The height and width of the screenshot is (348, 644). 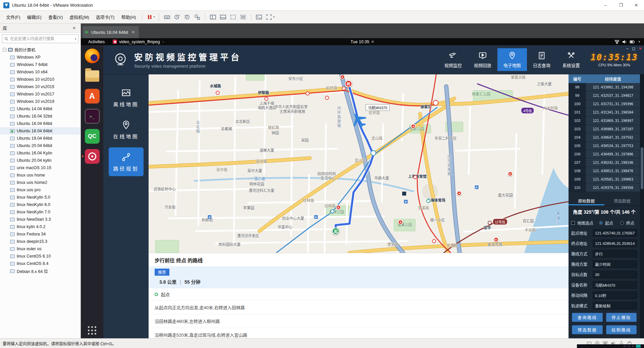 I want to click on pause-button: ▾, so click(x=151, y=17).